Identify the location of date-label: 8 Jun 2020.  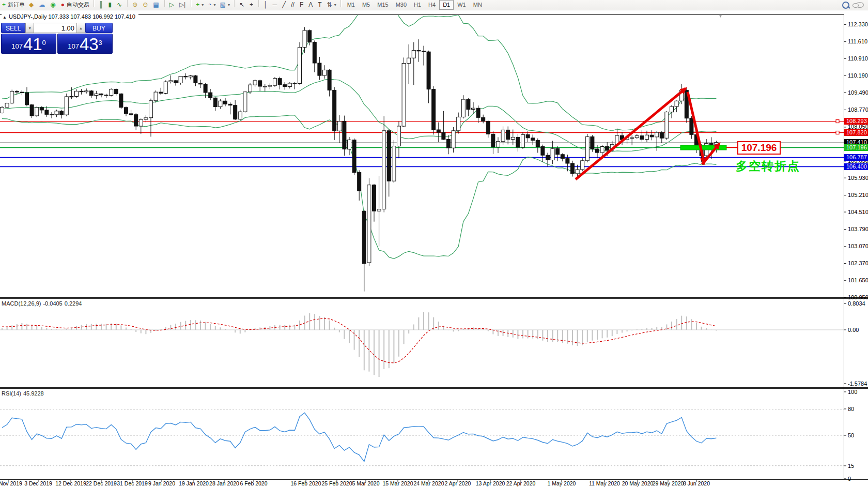
(696, 483).